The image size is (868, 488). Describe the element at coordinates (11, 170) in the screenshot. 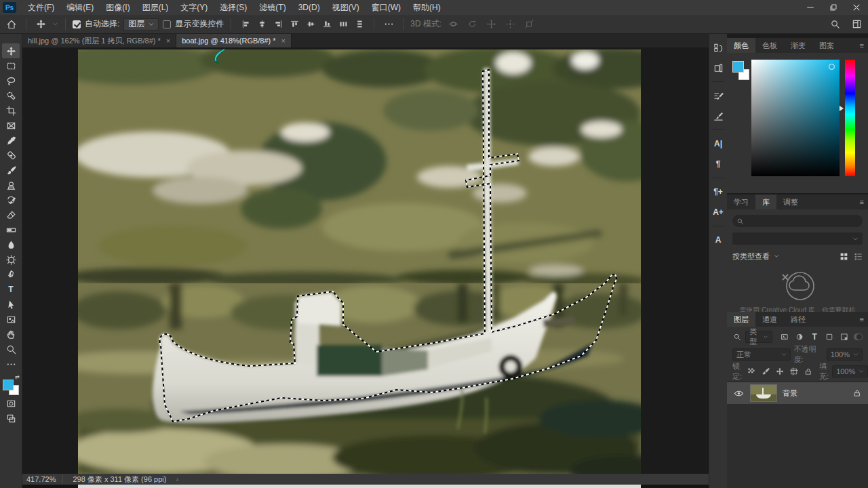

I see `brush-tool` at that location.